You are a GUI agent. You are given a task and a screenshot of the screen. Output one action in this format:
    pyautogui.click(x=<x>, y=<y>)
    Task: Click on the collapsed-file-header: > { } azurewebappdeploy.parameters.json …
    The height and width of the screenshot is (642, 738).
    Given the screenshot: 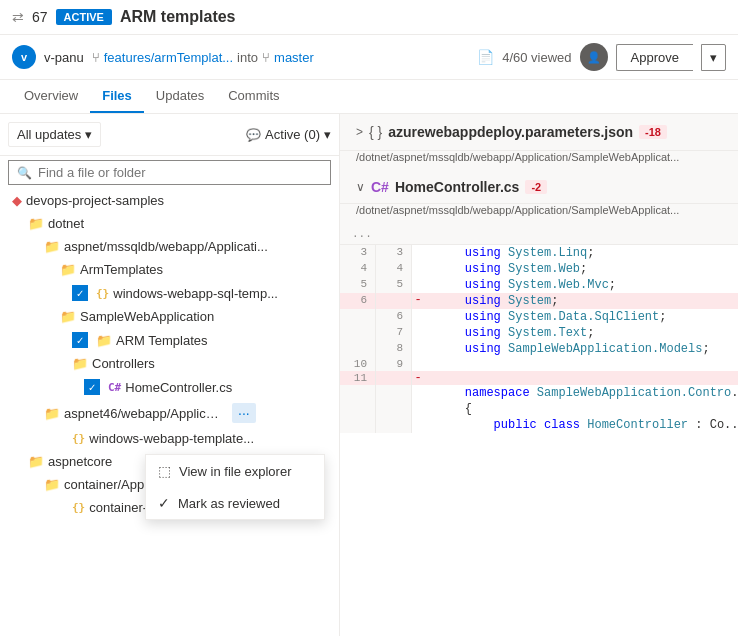 What is the action you would take?
    pyautogui.click(x=539, y=132)
    